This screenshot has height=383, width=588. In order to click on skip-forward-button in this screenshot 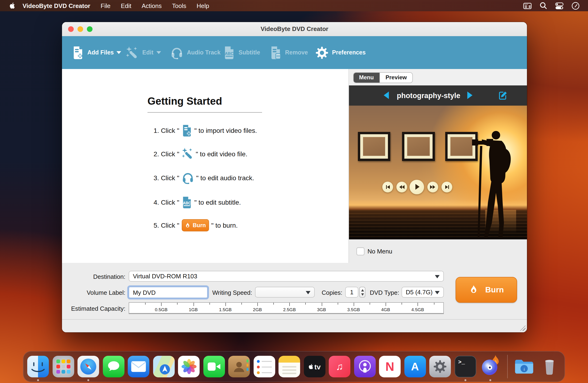, I will do `click(447, 187)`.